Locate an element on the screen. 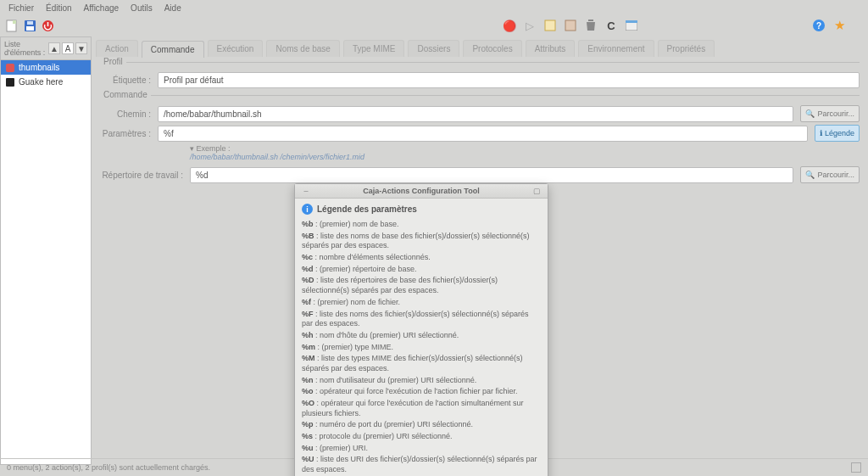 Image resolution: width=868 pixels, height=476 pixels. legend-row: %c : nombre d'éléments sélectionnés. is located at coordinates (421, 258).